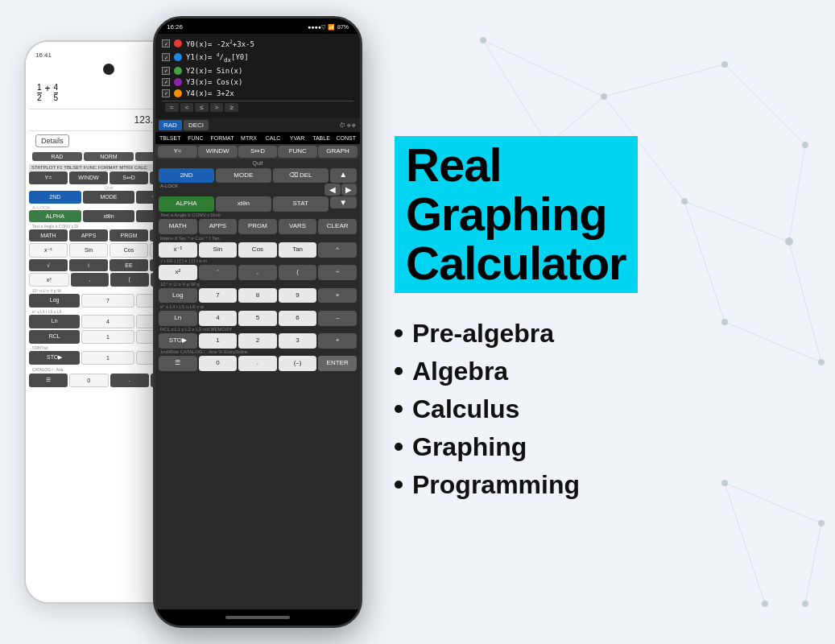 The width and height of the screenshot is (835, 644). What do you see at coordinates (258, 296) in the screenshot?
I see `row-log: Log 7 8 9 ×` at bounding box center [258, 296].